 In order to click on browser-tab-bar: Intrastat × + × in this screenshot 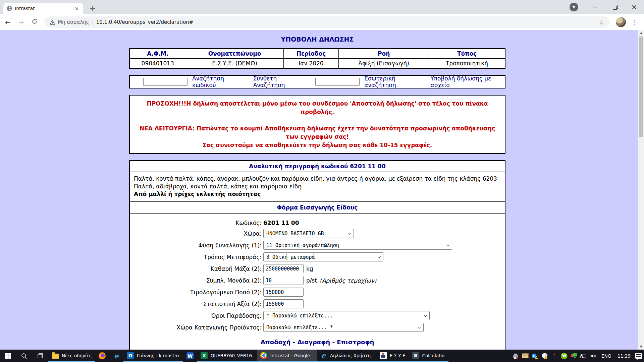, I will do `click(322, 7)`.